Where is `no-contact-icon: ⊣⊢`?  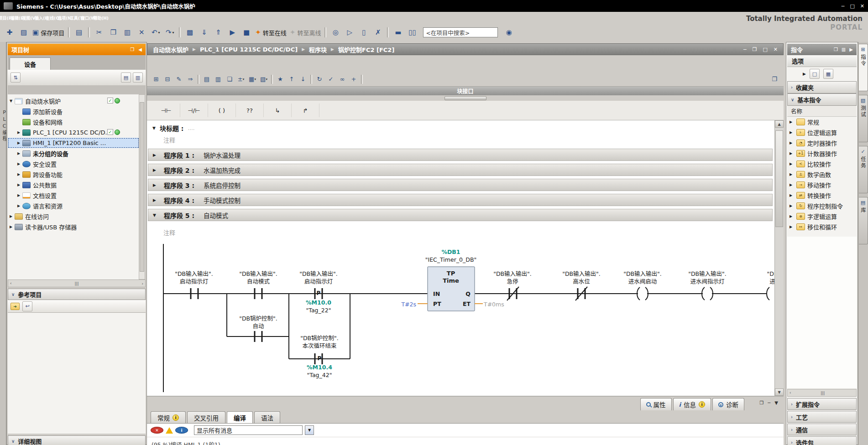
no-contact-icon: ⊣⊢ is located at coordinates (166, 110).